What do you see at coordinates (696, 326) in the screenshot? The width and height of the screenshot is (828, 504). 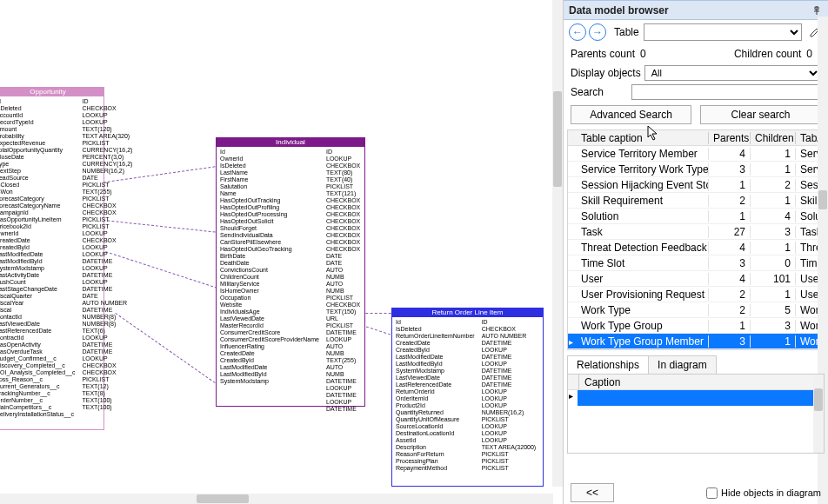 I see `table-row: Work Type Group13Wor` at bounding box center [696, 326].